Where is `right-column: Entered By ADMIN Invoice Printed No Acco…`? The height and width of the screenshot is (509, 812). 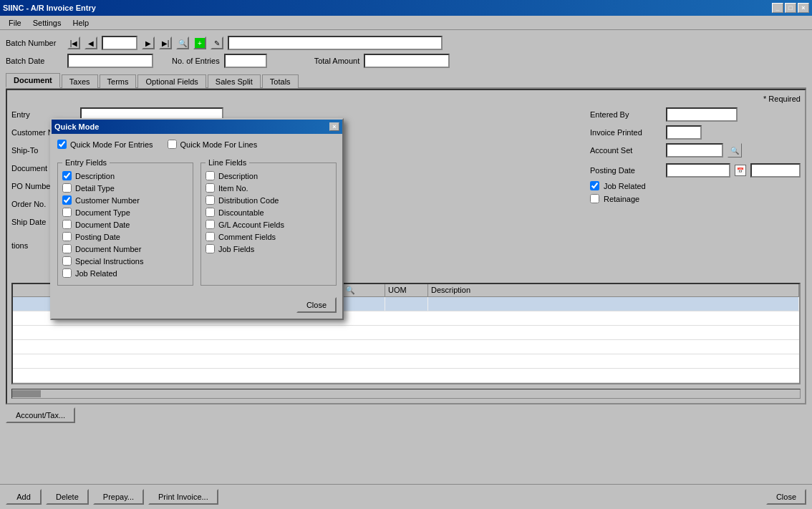
right-column: Entered By ADMIN Invoice Printed No Acco… is located at coordinates (695, 170).